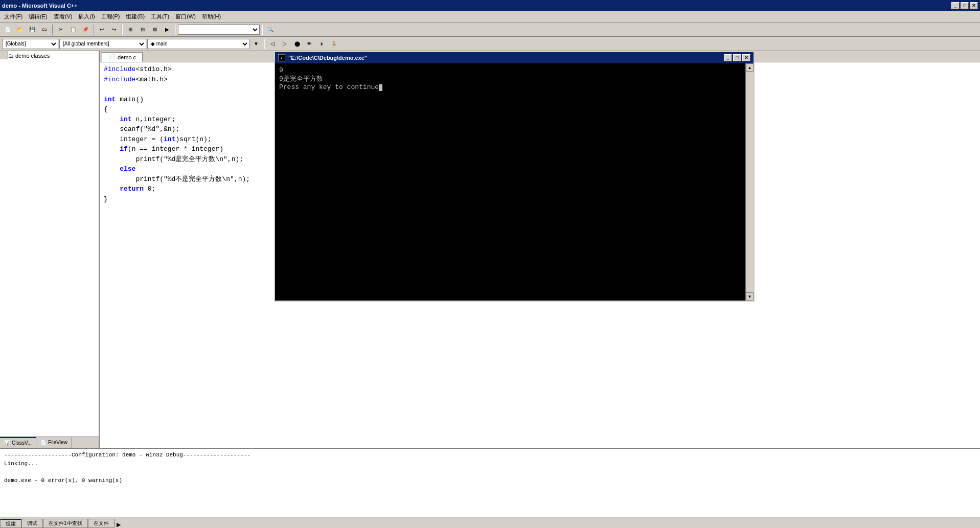 The height and width of the screenshot is (528, 980). Describe the element at coordinates (30, 44) in the screenshot. I see `globals-dropdown: [Globals]` at that location.